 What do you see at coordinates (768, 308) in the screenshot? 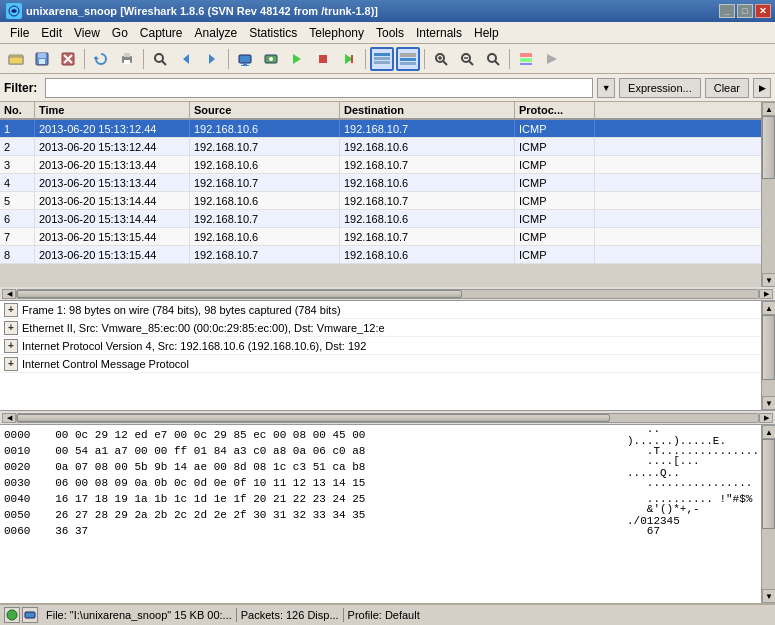
I see `detail-vscroll-up: ▲` at bounding box center [768, 308].